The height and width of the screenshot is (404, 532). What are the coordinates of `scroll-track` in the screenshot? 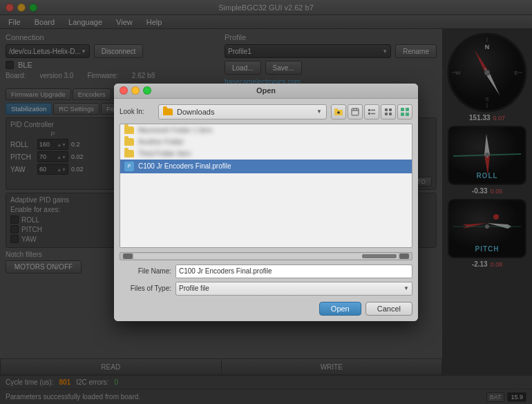 It's located at (266, 256).